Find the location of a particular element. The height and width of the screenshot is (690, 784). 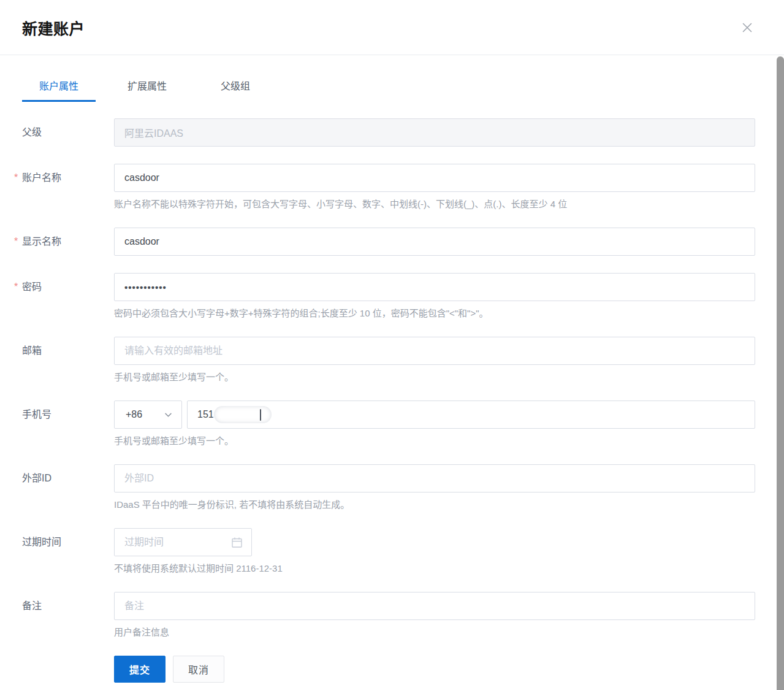

field-row-phone: 手机号 +86 is located at coordinates (389, 424).